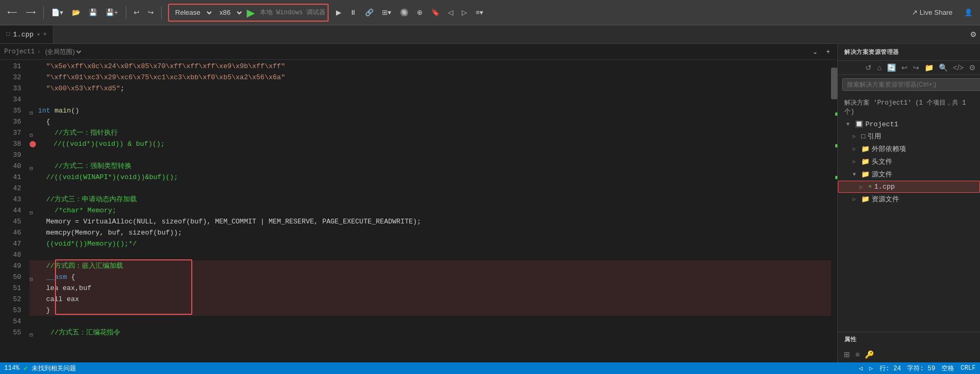 This screenshot has width=980, height=374. Describe the element at coordinates (430, 67) in the screenshot. I see `code-line-31: "\x5e\xff\x0c\x24\x0f\x85\x70\xff\xff\xf…` at that location.